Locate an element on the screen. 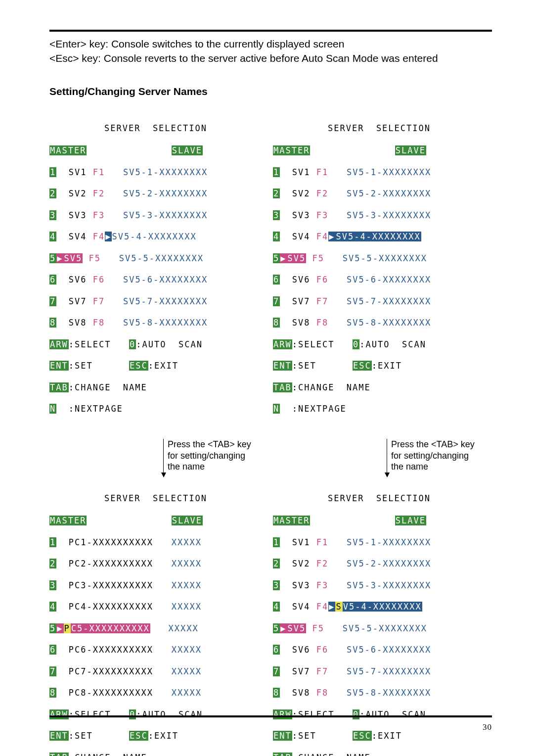 This screenshot has height=756, width=534. edit-row: C5-XXXXXXXXXX is located at coordinates (111, 628).